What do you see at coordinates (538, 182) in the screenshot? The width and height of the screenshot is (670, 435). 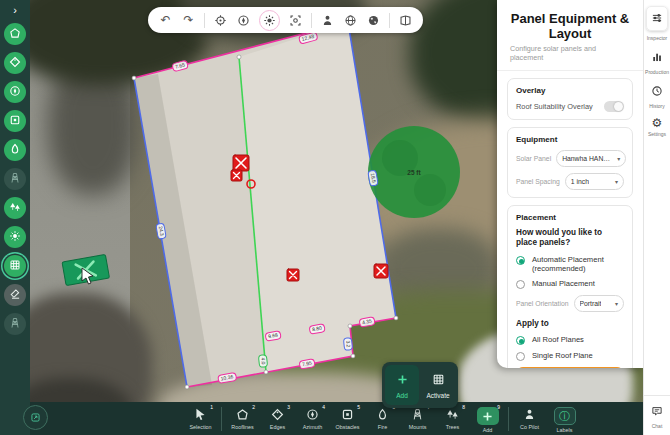 I see `panel-spacing-label: Panel Spacing` at bounding box center [538, 182].